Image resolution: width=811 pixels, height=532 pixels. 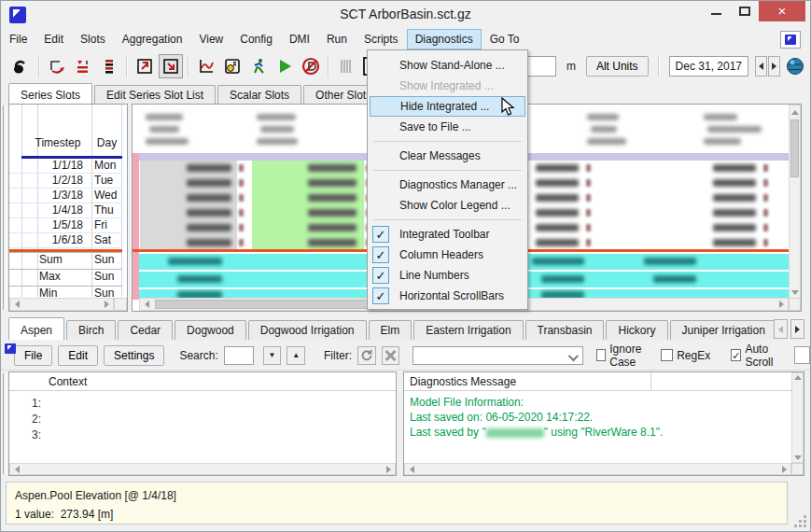 I want to click on menu-item-clear-messages: Clear Messages, so click(x=448, y=156).